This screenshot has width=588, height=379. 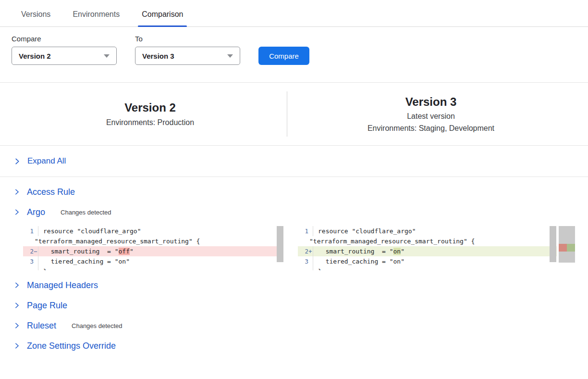 What do you see at coordinates (359, 251) in the screenshot?
I see `code-text: smart_routing = "on"` at bounding box center [359, 251].